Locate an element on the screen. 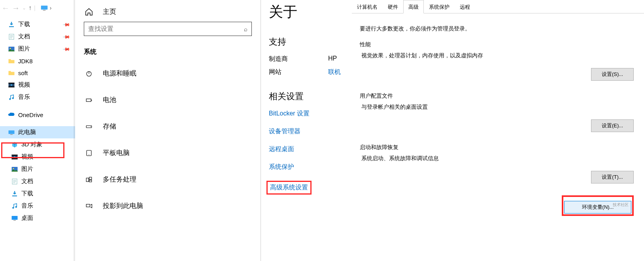 The width and height of the screenshot is (644, 261). settings-item-label: 电池 is located at coordinates (110, 100).